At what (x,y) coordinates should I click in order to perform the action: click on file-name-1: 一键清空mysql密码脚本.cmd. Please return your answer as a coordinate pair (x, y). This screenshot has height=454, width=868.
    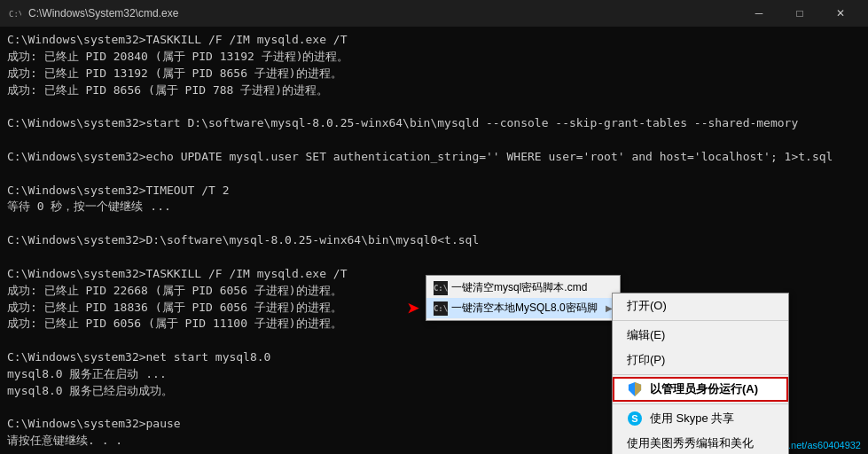
    Looking at the image, I should click on (520, 287).